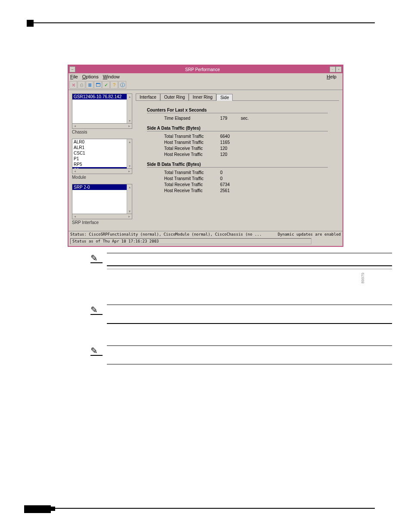 The width and height of the screenshot is (411, 532). Describe the element at coordinates (106, 85) in the screenshot. I see `toolbar-btn-4: ✓` at that location.